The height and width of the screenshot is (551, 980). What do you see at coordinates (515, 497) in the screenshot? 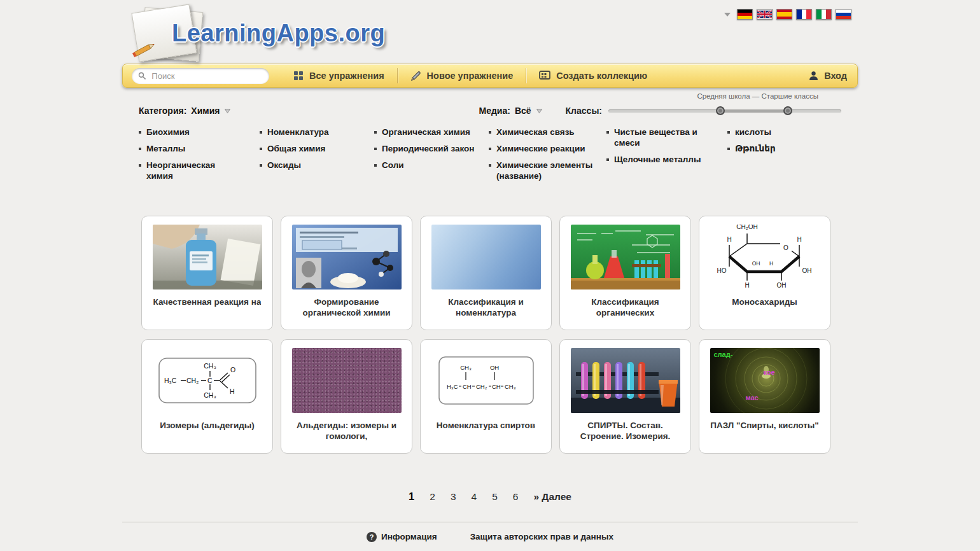
I see `page-number-link: 6` at bounding box center [515, 497].